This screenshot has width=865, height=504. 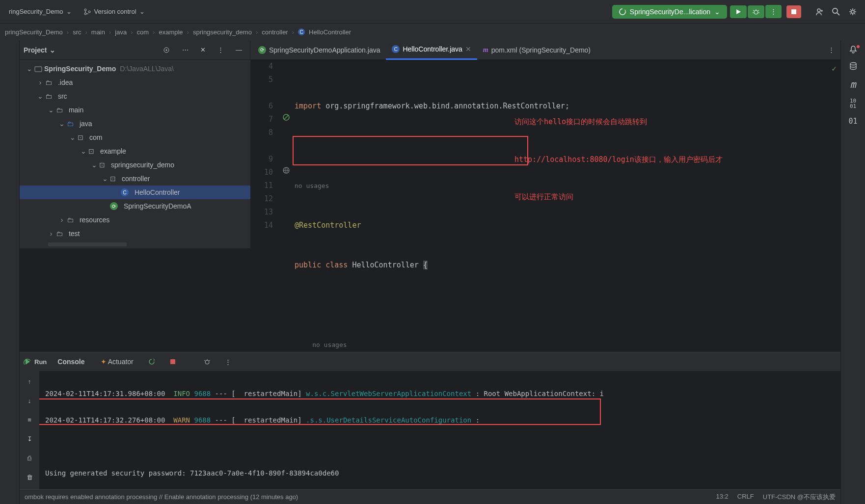 What do you see at coordinates (135, 110) in the screenshot?
I see `tree-main: ⌄🗀 main` at bounding box center [135, 110].